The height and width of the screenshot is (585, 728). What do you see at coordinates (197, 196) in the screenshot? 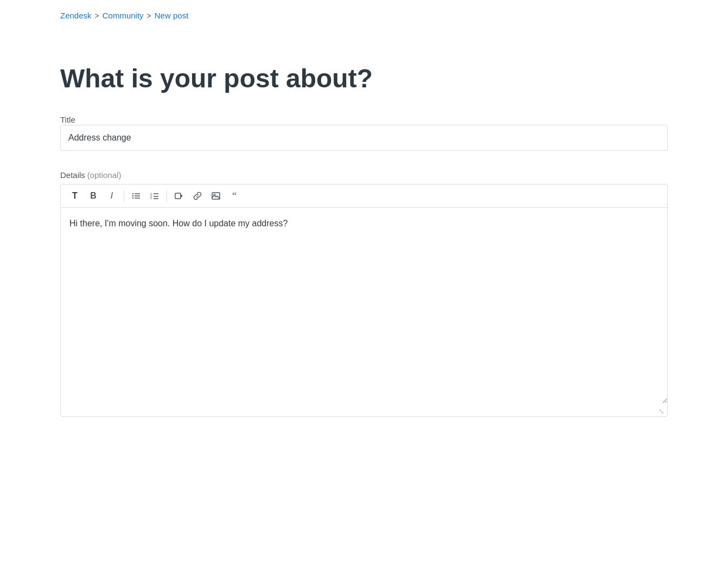
I see `toolbar-link-button` at bounding box center [197, 196].